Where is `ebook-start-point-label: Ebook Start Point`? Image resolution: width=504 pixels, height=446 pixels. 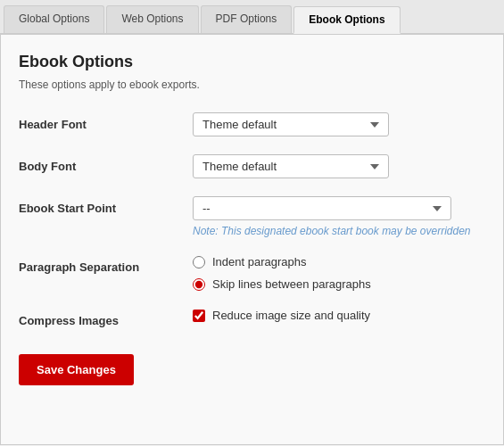 ebook-start-point-label: Ebook Start Point is located at coordinates (105, 205).